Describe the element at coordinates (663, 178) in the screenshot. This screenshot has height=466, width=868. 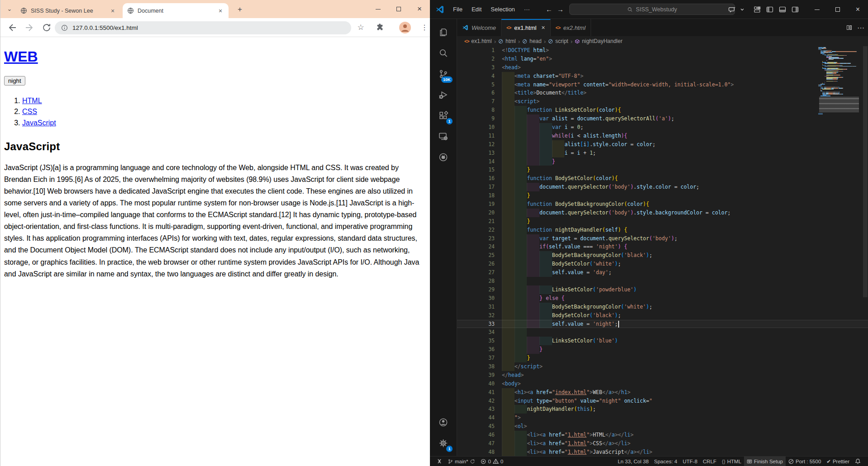
I see `code-line-16: 16function BodySetColor(color){` at that location.